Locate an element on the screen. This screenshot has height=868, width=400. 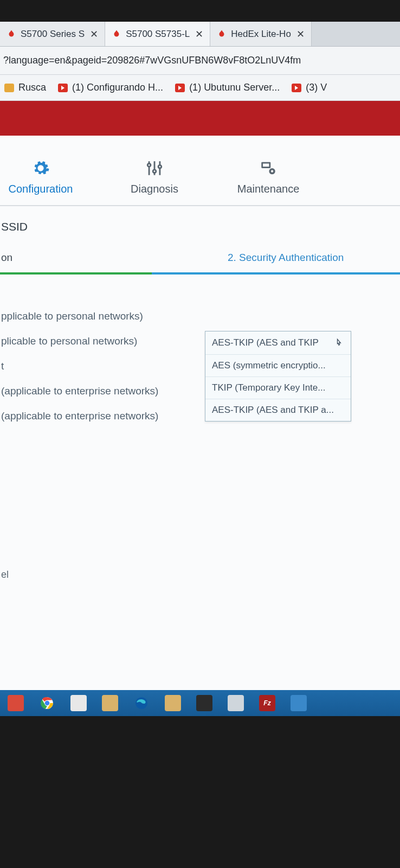
step-2-security-authentication: 2. Security Authentication is located at coordinates (286, 258).